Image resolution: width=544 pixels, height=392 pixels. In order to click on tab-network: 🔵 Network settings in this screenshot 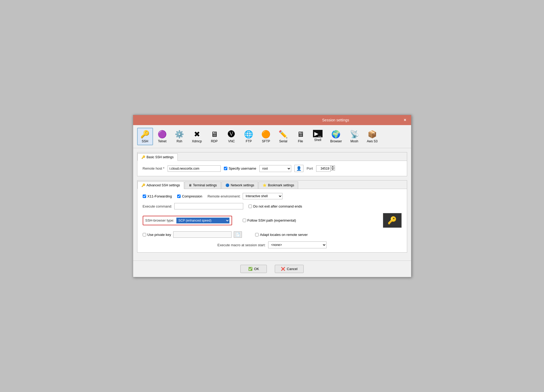, I will do `click(240, 185)`.